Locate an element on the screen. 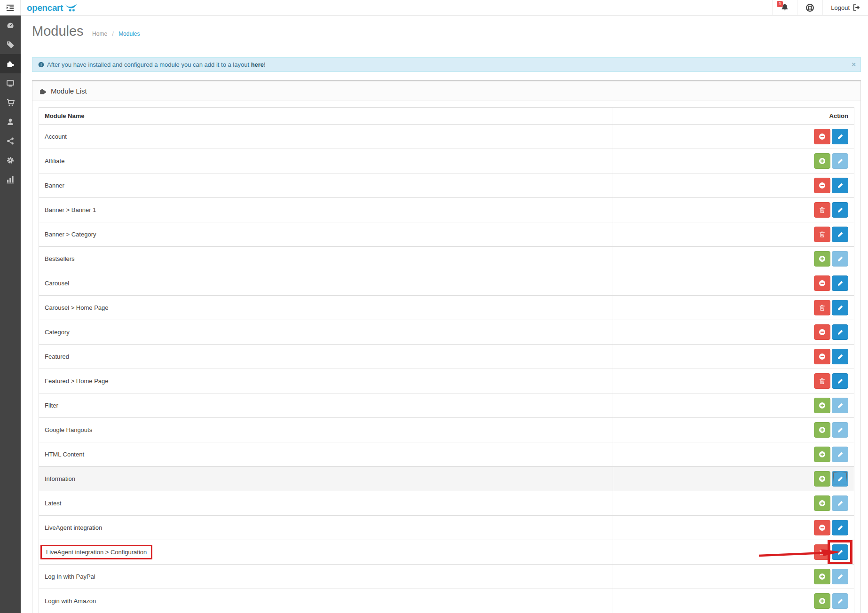  module-row: Login with Amazon is located at coordinates (447, 601).